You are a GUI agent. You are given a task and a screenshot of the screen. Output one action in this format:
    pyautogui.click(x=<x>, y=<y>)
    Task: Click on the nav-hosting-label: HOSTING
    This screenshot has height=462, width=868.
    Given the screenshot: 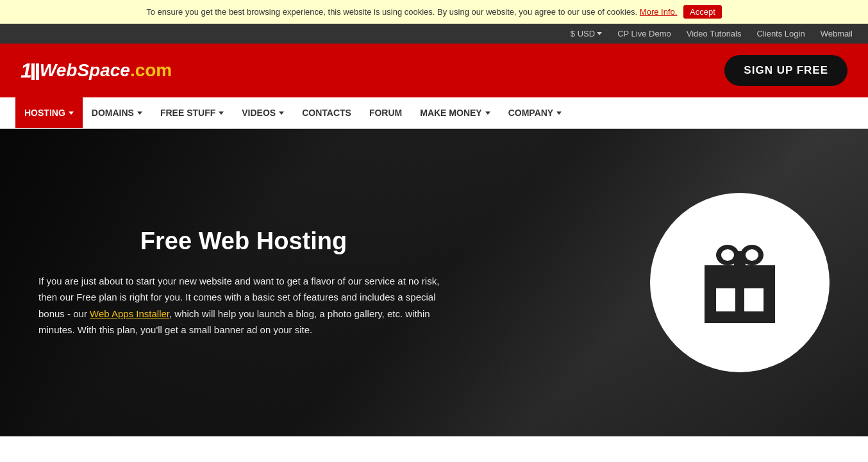 What is the action you would take?
    pyautogui.click(x=45, y=113)
    